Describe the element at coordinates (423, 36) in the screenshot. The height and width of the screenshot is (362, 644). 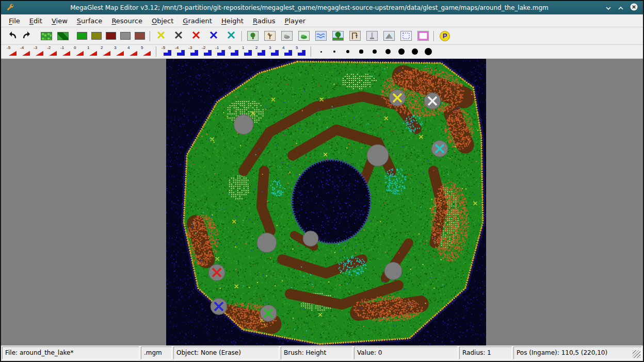
I see `none-frame-icon` at that location.